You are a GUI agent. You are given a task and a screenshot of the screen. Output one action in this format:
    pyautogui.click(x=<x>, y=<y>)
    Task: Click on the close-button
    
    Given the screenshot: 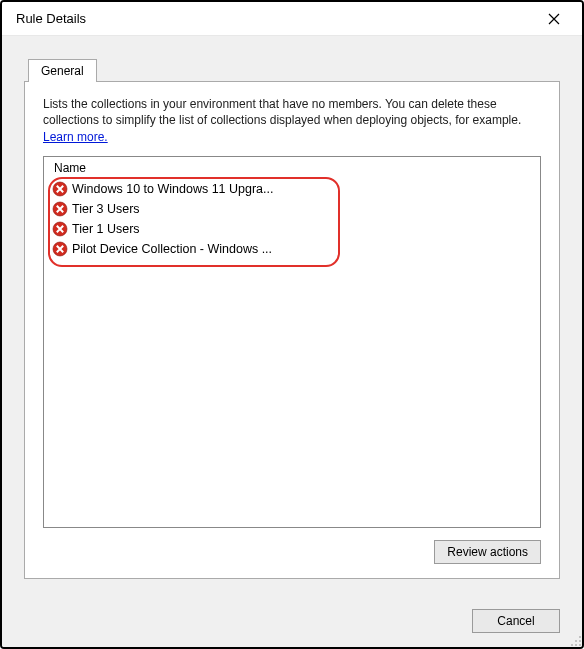 What is the action you would take?
    pyautogui.click(x=554, y=19)
    